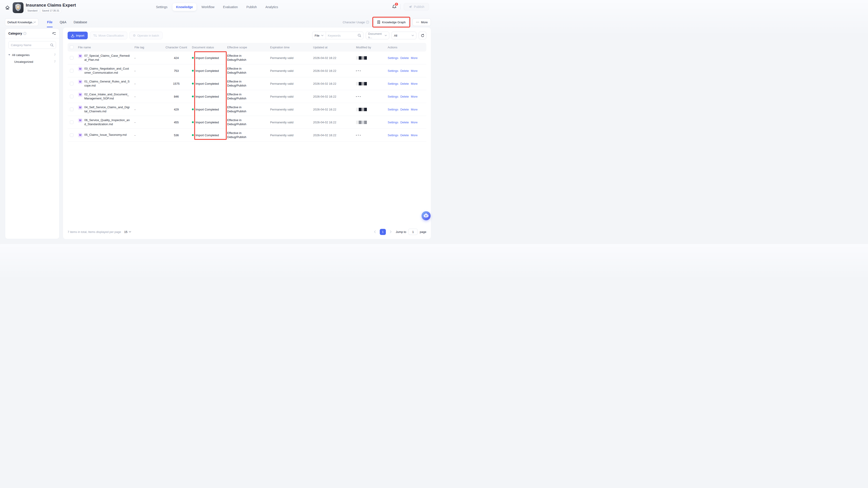  What do you see at coordinates (107, 84) in the screenshot?
I see `file-name-link: 01_Claims_General_Rules_and_Scope.md` at bounding box center [107, 84].